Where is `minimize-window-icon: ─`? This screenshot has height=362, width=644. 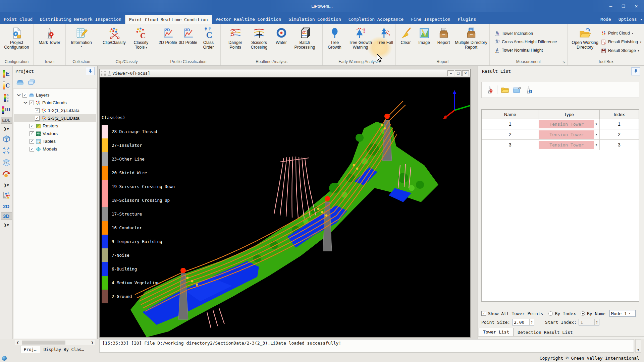
minimize-window-icon: ─ is located at coordinates (611, 6).